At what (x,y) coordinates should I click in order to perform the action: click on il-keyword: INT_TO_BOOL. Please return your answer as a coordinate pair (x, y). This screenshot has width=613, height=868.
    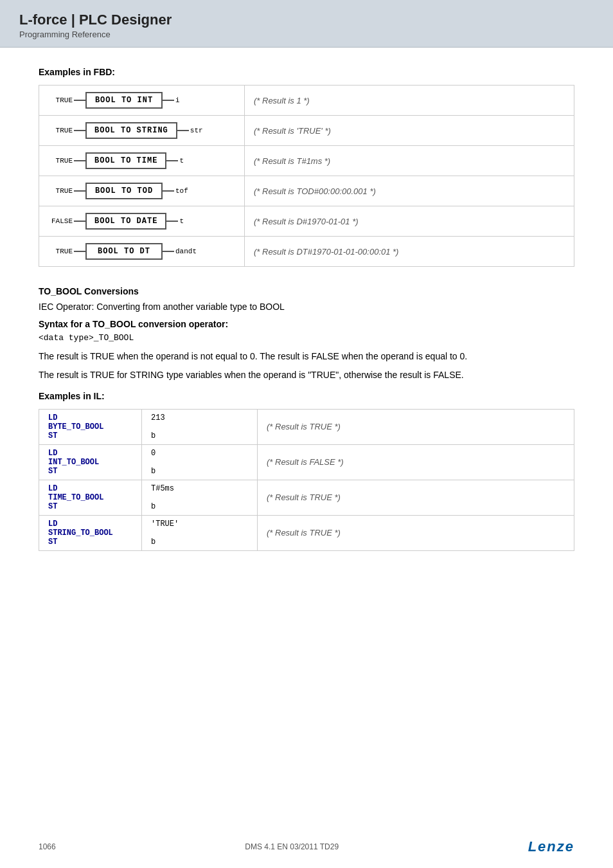
    Looking at the image, I should click on (90, 462).